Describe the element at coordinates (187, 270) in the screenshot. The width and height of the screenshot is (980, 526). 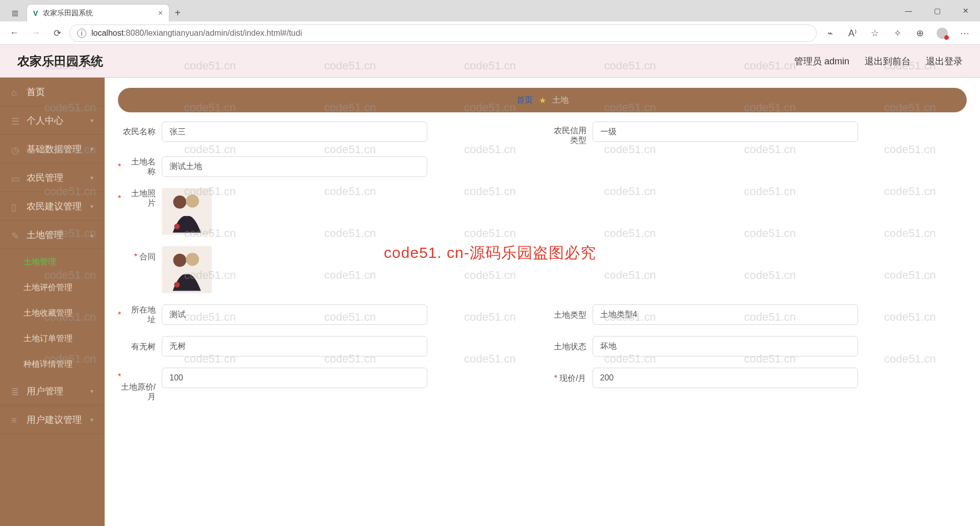
I see `contract-thumb` at that location.